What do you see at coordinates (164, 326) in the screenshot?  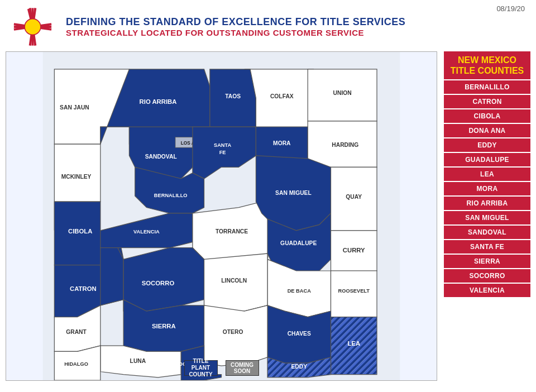 I see `sierra-map-label: SIERRA` at bounding box center [164, 326].